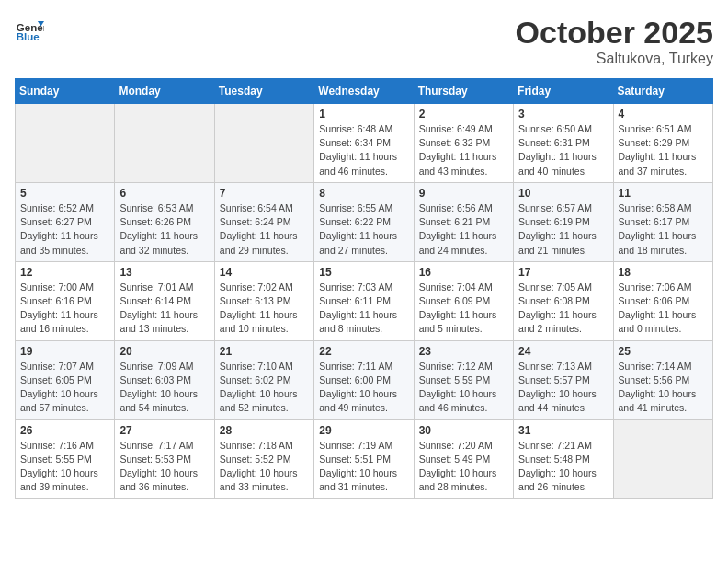 The height and width of the screenshot is (563, 728). Describe the element at coordinates (265, 388) in the screenshot. I see `day-info: Sunrise: 7:10 AMSunset: 6:02 PMDaylight:…` at that location.